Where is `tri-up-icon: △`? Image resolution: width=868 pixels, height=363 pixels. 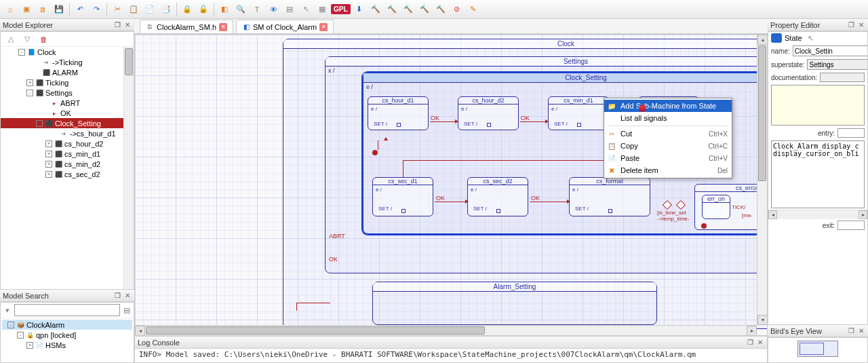 tri-up-icon: △ is located at coordinates (11, 39).